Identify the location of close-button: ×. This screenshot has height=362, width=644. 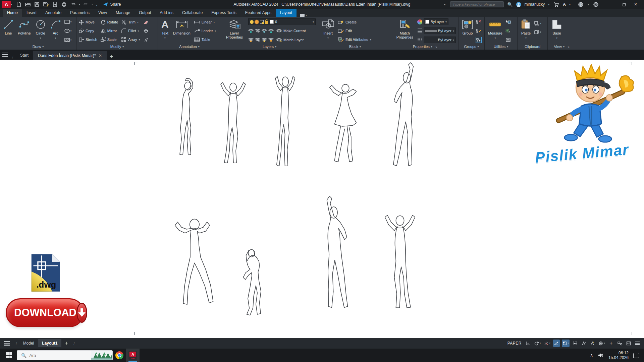
(636, 4).